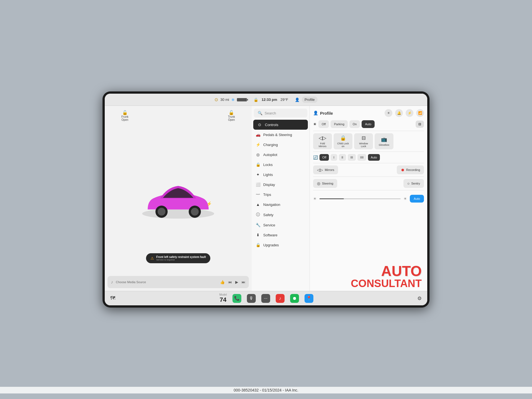 The image size is (532, 399). Describe the element at coordinates (384, 141) in the screenshot. I see `glovebox-box: 📺 Glovebox` at that location.